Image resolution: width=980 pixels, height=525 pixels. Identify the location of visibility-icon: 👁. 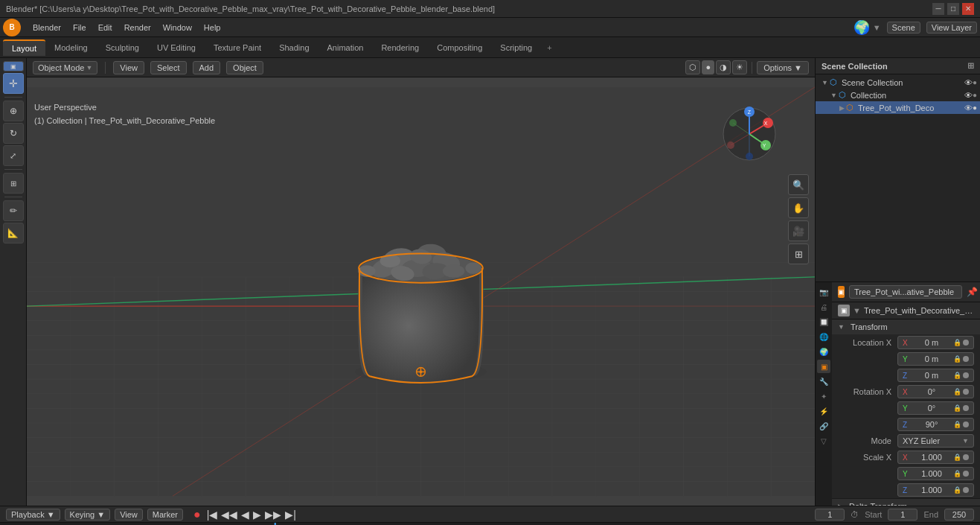
(969, 83).